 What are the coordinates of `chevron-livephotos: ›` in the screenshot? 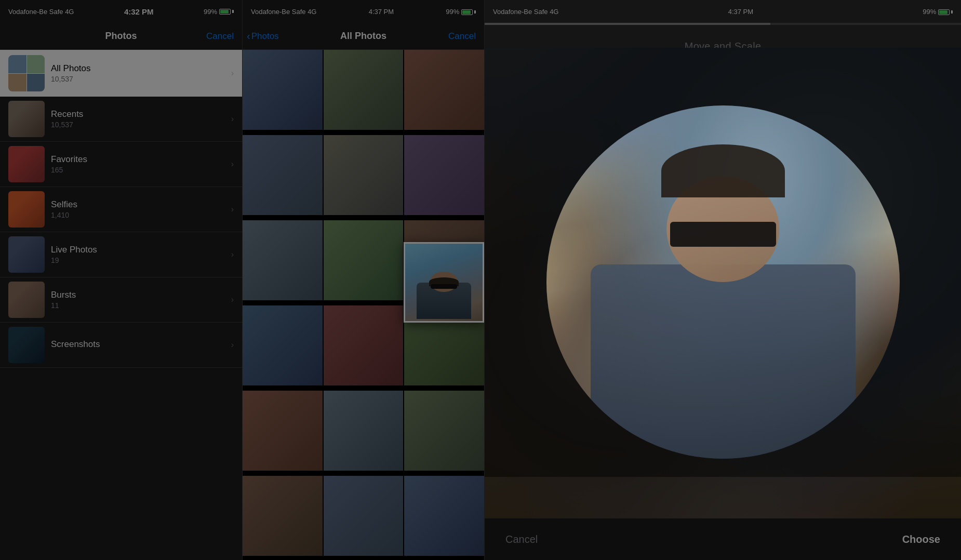 It's located at (233, 255).